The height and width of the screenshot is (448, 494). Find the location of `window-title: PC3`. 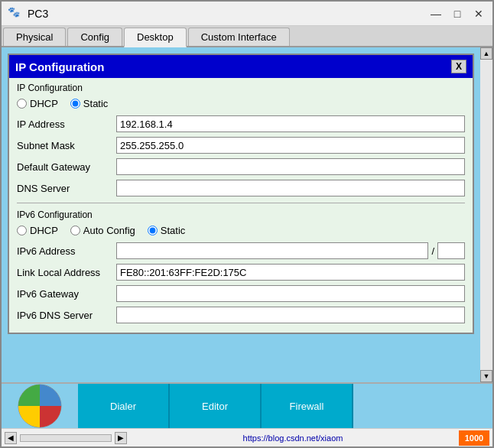

window-title: PC3 is located at coordinates (38, 14).